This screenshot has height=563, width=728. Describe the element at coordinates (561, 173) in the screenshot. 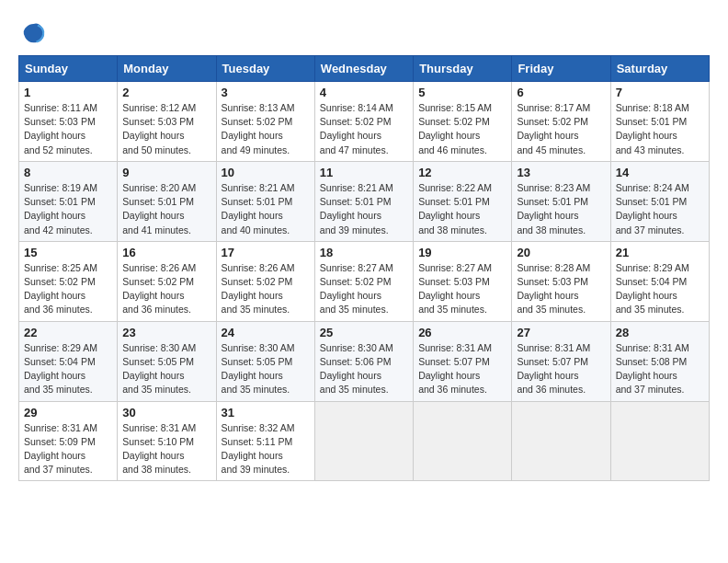

I see `day-number: 13` at that location.